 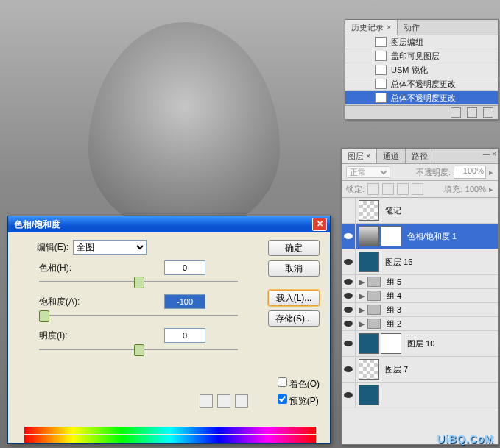 I want to click on layer-group-row: ▶组 2, so click(x=420, y=324).